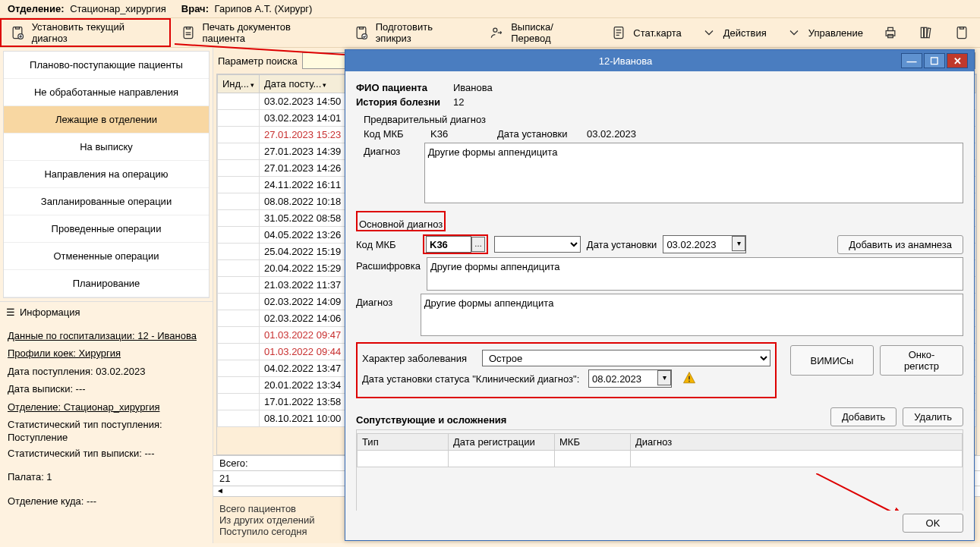 This screenshot has width=980, height=547. What do you see at coordinates (106, 256) in the screenshot?
I see `sidebar-item: Отмененные операции` at bounding box center [106, 256].